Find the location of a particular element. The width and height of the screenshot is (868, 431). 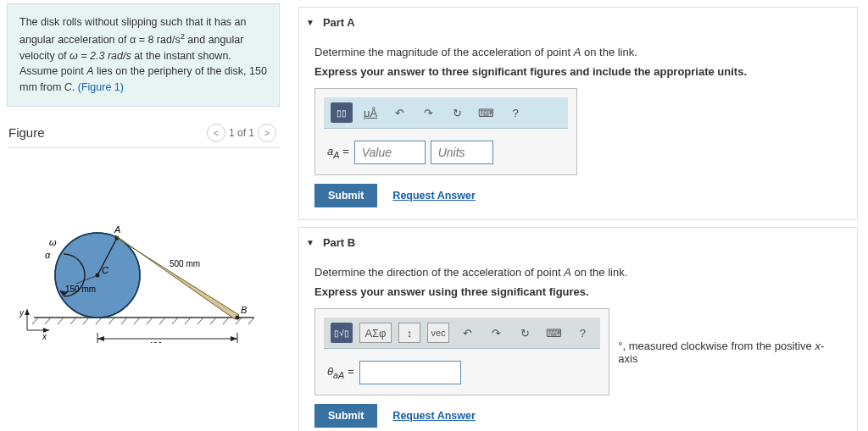

figure-image: A B C 500 mm 150 mm 400 mm ω α x y is located at coordinates (144, 250).